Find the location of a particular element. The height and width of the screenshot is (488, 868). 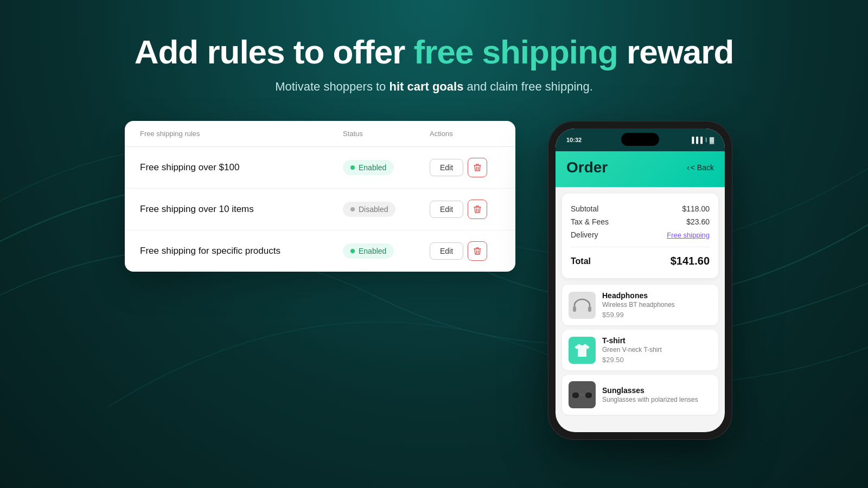

edit-button-2: Edit is located at coordinates (446, 209).